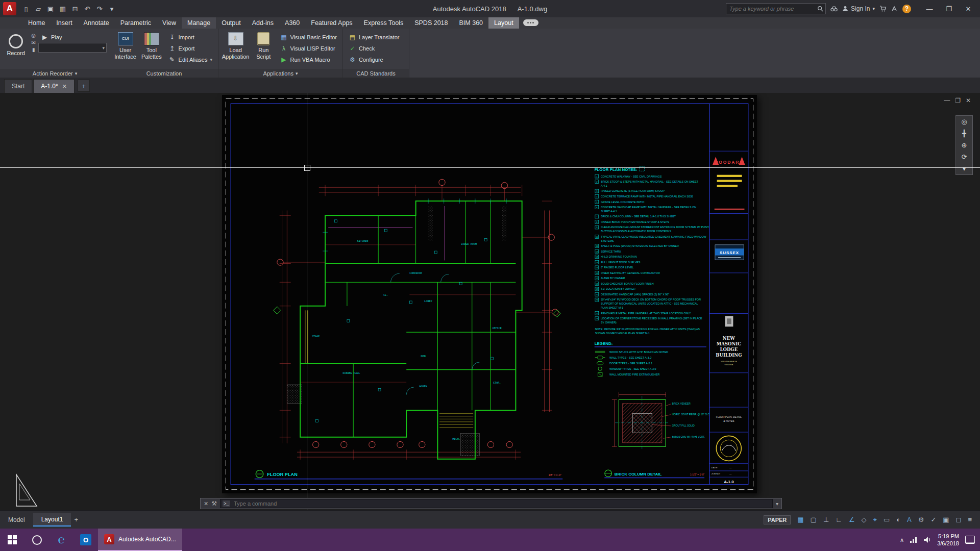 The image size is (980, 551). What do you see at coordinates (898, 519) in the screenshot?
I see `transparency-icon: ◐` at bounding box center [898, 519].